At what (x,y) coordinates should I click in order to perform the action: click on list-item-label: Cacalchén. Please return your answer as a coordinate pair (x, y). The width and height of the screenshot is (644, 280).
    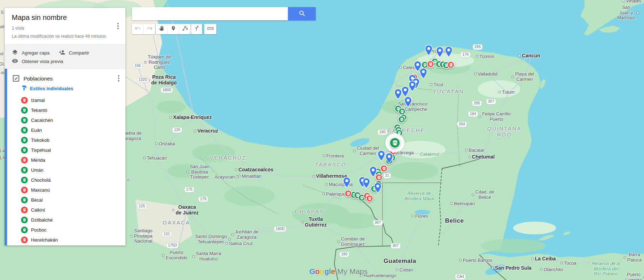
    Looking at the image, I should click on (42, 120).